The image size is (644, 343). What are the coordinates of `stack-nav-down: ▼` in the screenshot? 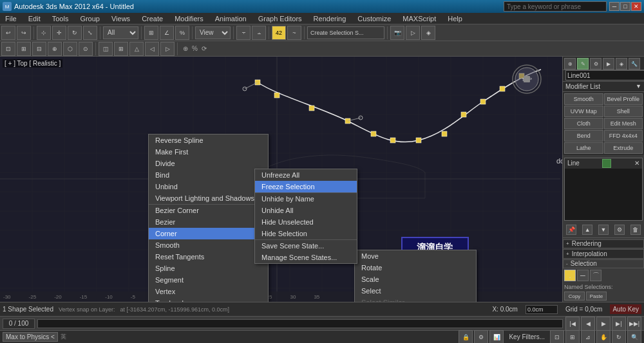 It's located at (603, 230).